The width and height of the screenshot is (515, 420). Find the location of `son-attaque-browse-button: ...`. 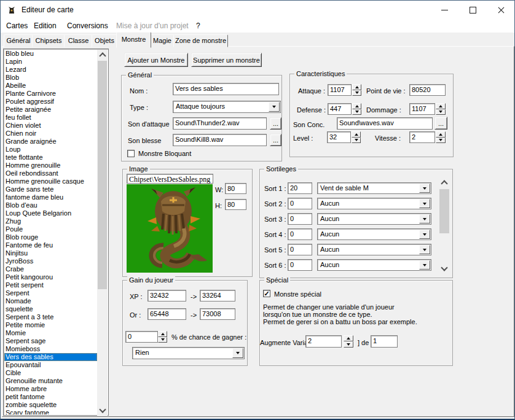

son-attaque-browse-button: ... is located at coordinates (275, 123).